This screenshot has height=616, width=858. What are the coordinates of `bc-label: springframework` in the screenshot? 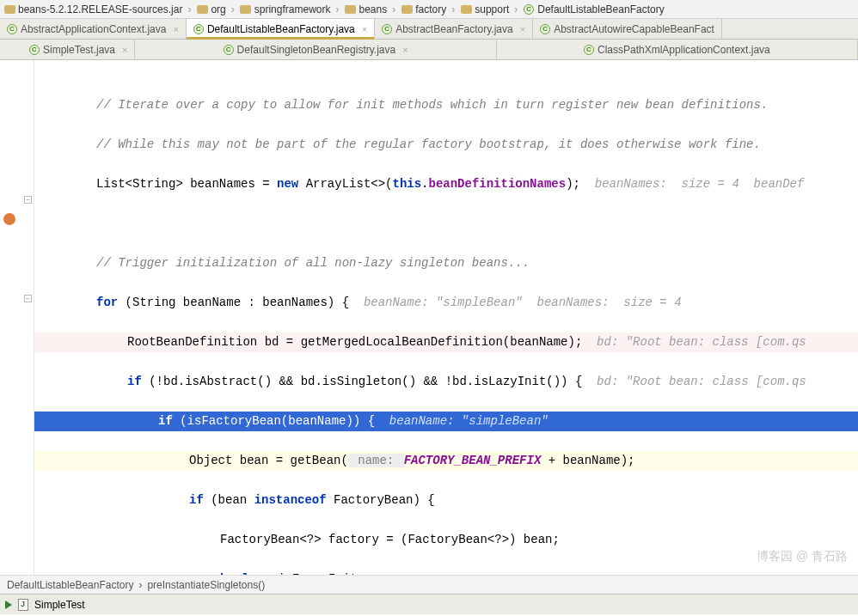 It's located at (292, 9).